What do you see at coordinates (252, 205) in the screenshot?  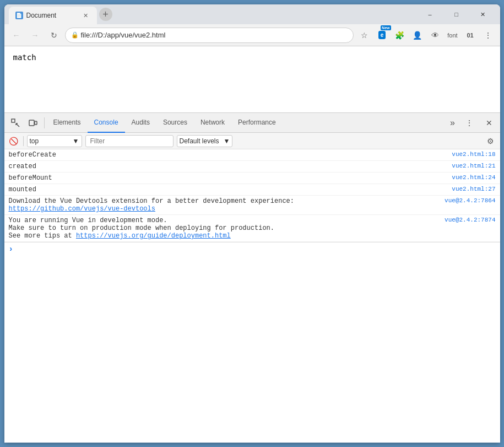 I see `console-row-devtools: Download the Vue Devtools extension for …` at bounding box center [252, 205].